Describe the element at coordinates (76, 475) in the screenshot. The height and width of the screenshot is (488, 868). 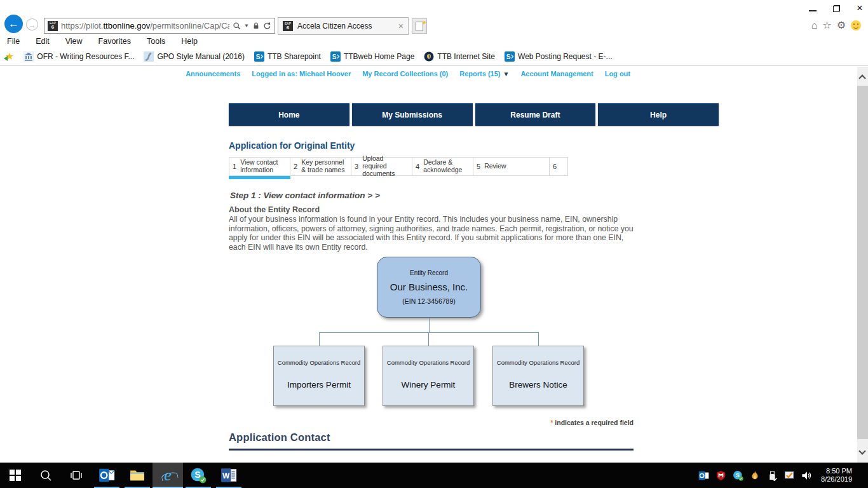
I see `task-view-button` at that location.